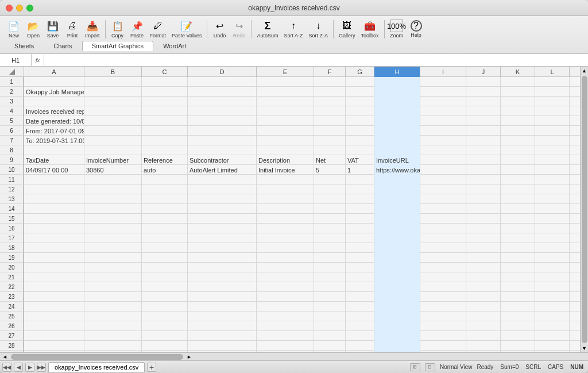  I want to click on cell-G11, so click(360, 179).